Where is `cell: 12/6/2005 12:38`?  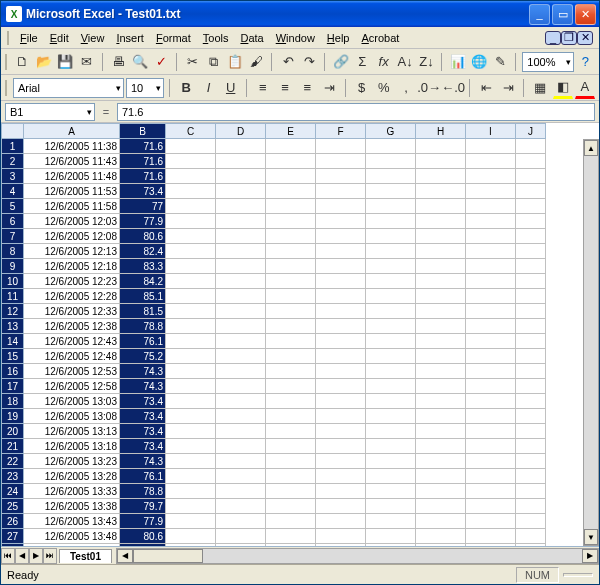
cell: 12/6/2005 12:38 is located at coordinates (72, 326).